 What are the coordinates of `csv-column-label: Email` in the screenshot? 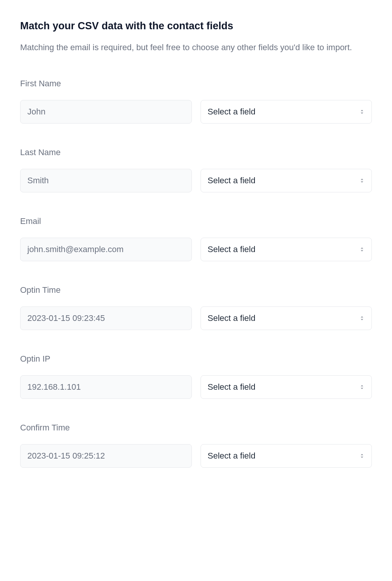 It's located at (196, 221).